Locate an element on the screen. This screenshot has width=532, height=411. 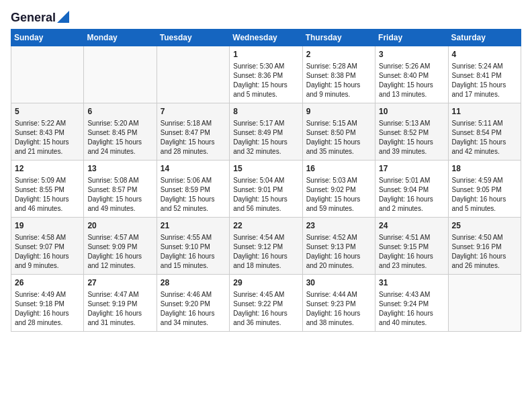
day-number: 15 is located at coordinates (266, 169).